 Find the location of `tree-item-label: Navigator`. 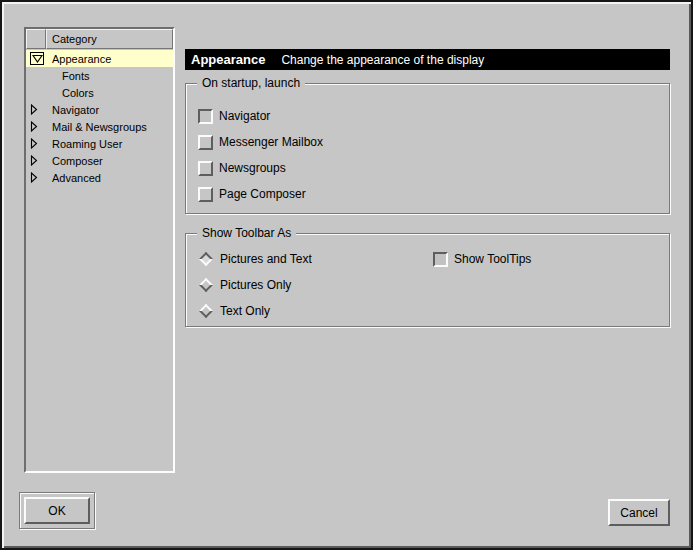

tree-item-label: Navigator is located at coordinates (76, 110).